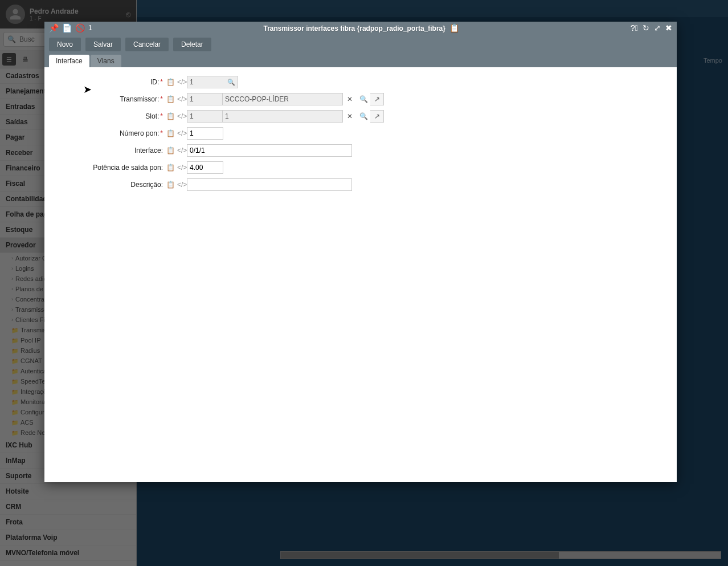  I want to click on row-interface: Interface: 📋</>, so click(361, 150).